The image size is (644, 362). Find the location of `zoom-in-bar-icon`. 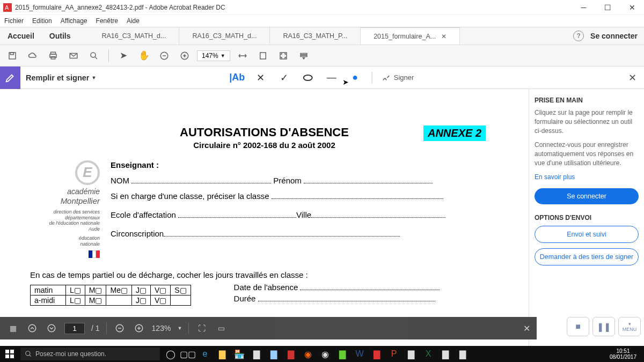

zoom-in-bar-icon is located at coordinates (139, 328).